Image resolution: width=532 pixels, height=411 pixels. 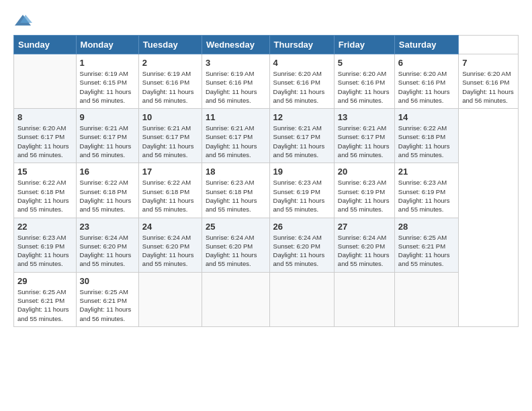 I want to click on weekday-header-friday: Friday, so click(x=364, y=45).